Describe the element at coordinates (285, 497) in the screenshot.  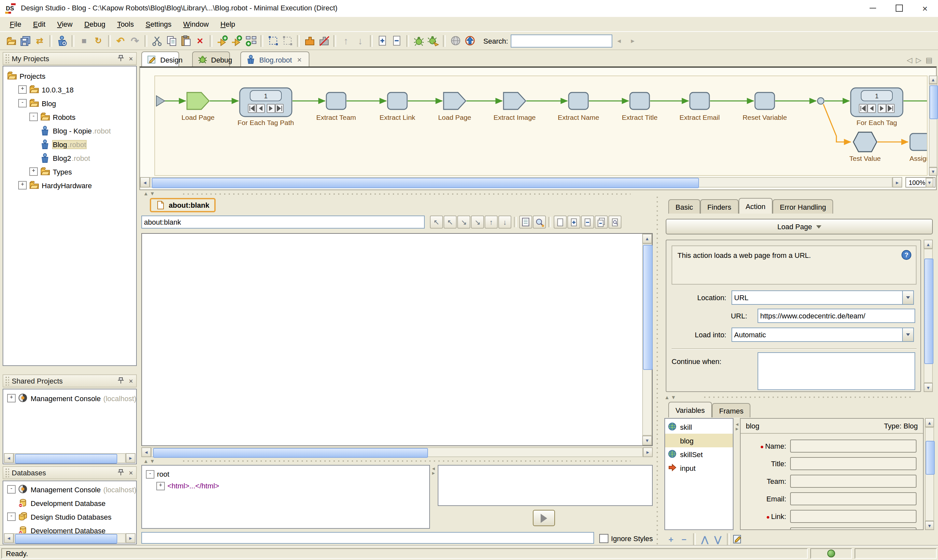
I see `dom-tree-panel: - root + <html>...</html>` at that location.